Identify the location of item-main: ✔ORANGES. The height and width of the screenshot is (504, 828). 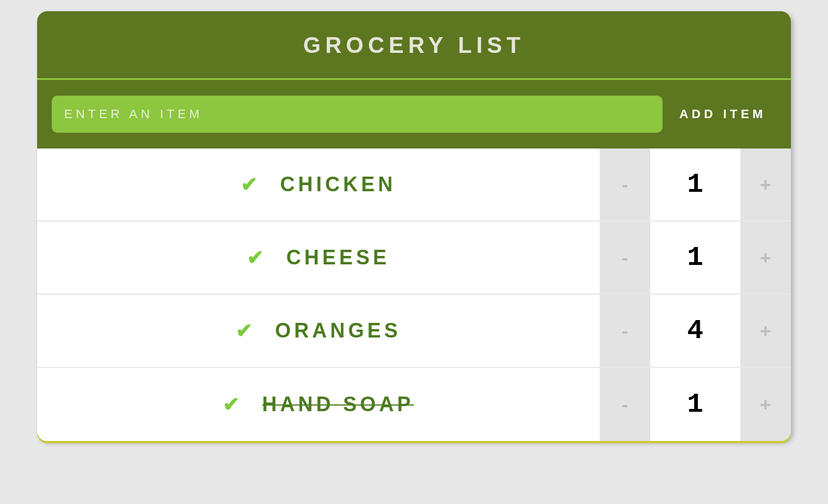
(318, 331).